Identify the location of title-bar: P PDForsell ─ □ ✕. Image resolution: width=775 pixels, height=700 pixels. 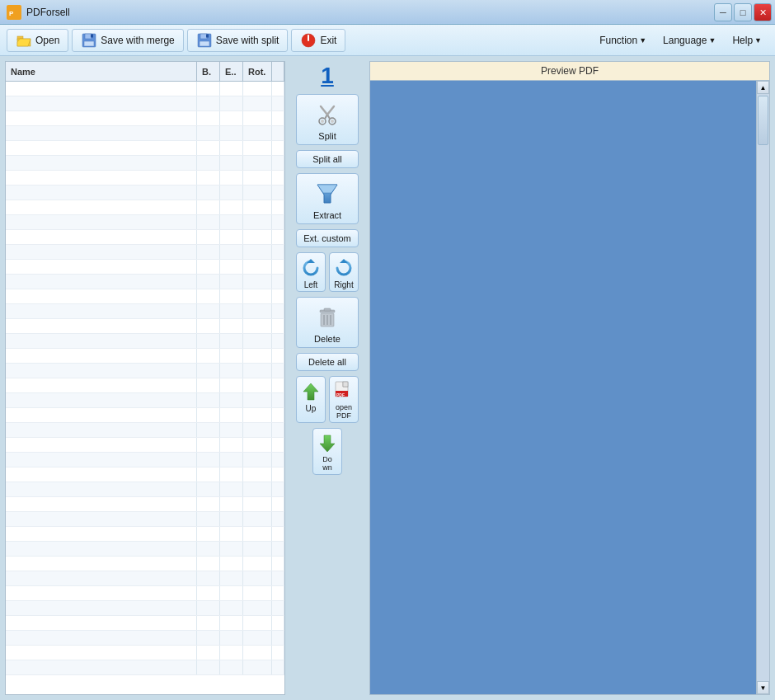
(388, 12).